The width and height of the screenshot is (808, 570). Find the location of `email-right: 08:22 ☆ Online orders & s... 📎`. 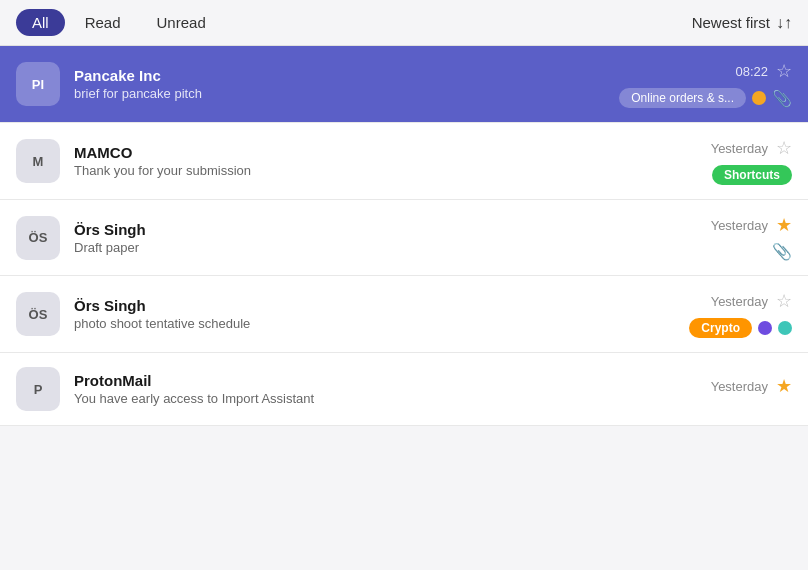

email-right: 08:22 ☆ Online orders & s... 📎 is located at coordinates (706, 84).